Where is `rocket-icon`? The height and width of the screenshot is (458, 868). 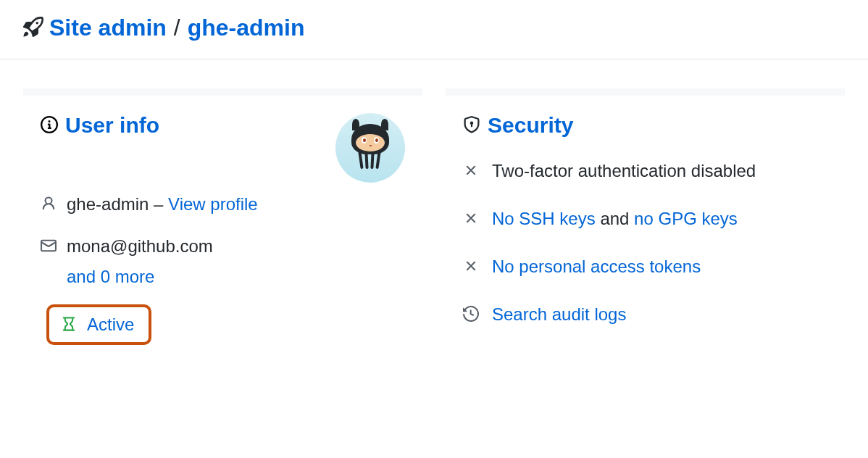 rocket-icon is located at coordinates (33, 28).